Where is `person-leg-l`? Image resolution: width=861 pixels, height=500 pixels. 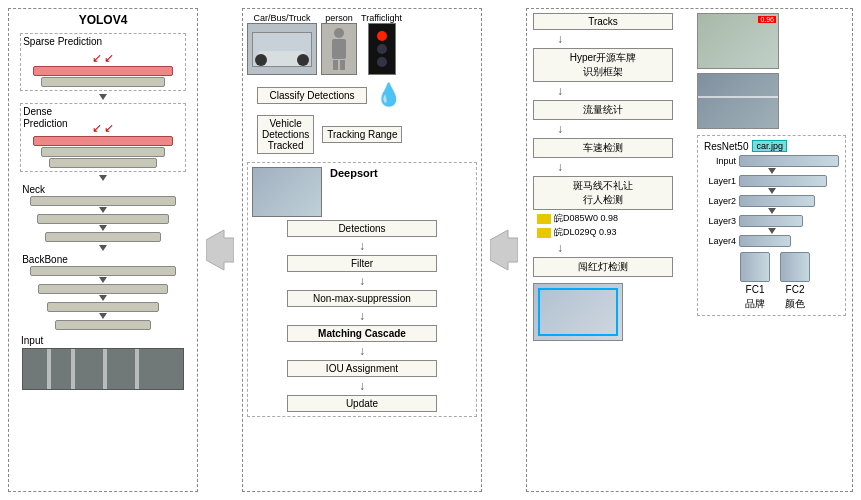 person-leg-l is located at coordinates (336, 65).